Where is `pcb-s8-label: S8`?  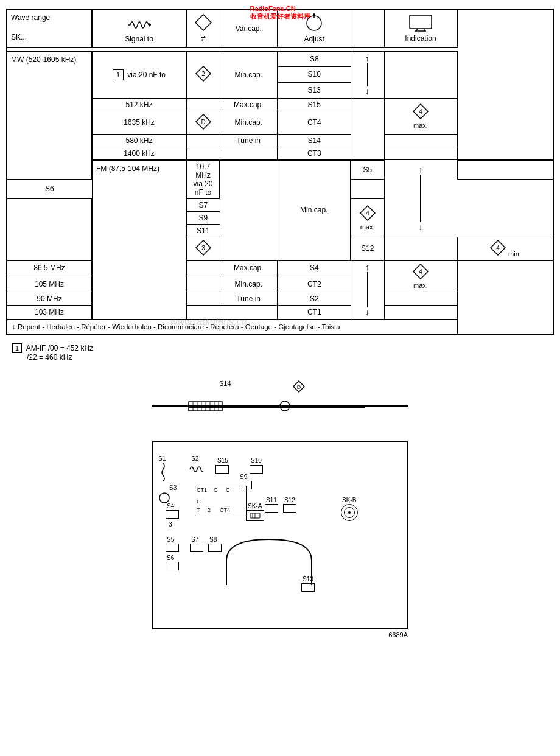
pcb-s8-label: S8 is located at coordinates (213, 539).